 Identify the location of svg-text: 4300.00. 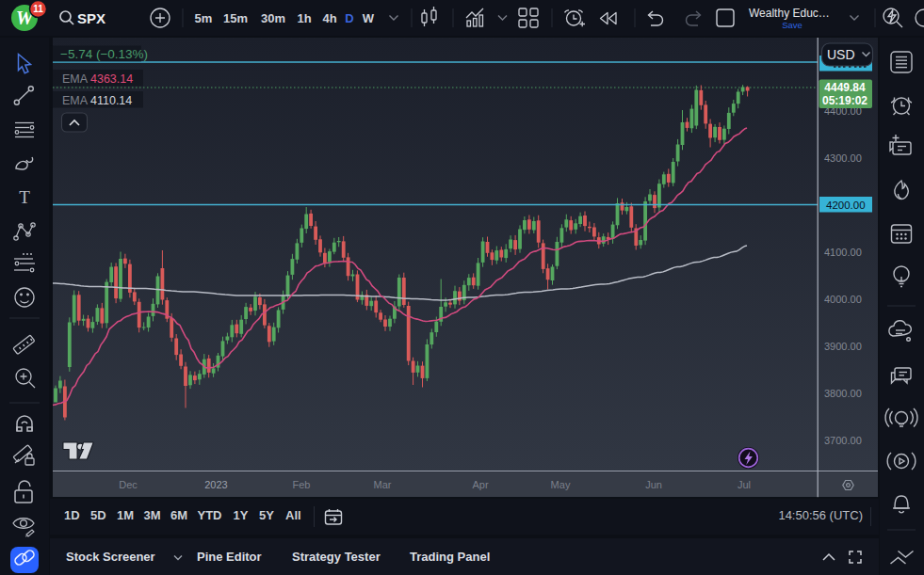
(843, 158).